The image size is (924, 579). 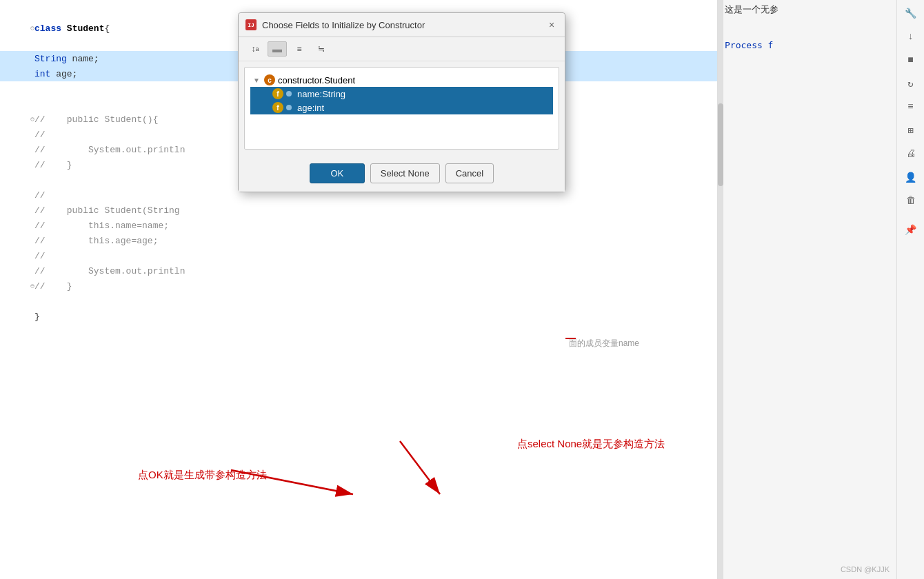 I want to click on trash-icon: 🗑, so click(x=911, y=201).